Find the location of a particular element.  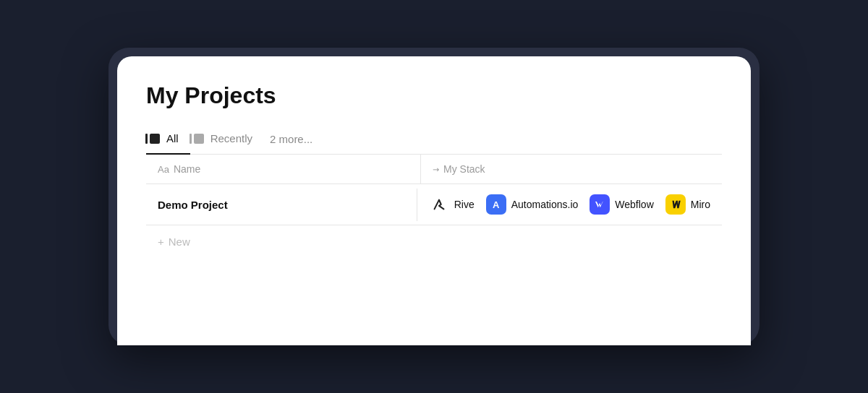

tab-recently-label: Recently is located at coordinates (231, 139).